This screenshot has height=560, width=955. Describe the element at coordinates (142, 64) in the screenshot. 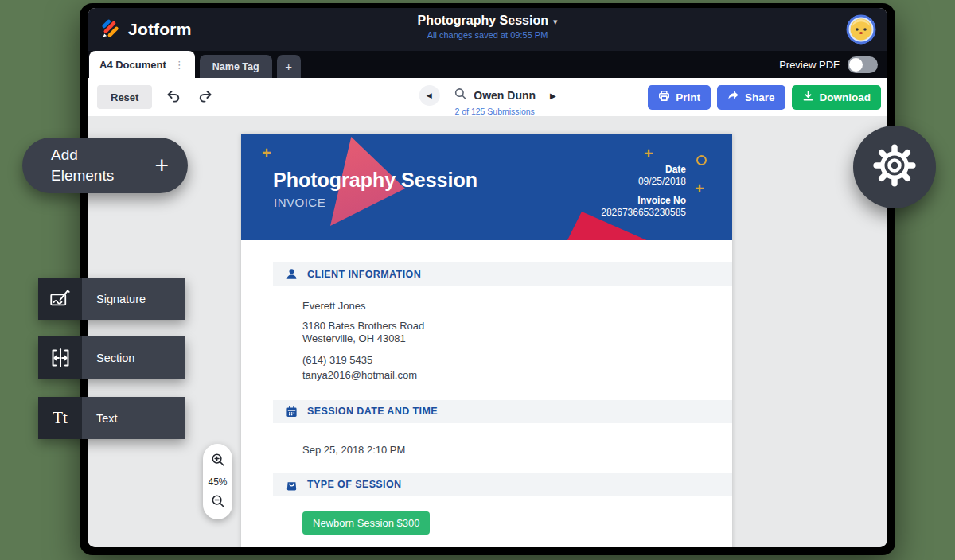

I see `tab-a4-document: A4 Document ⋮` at that location.